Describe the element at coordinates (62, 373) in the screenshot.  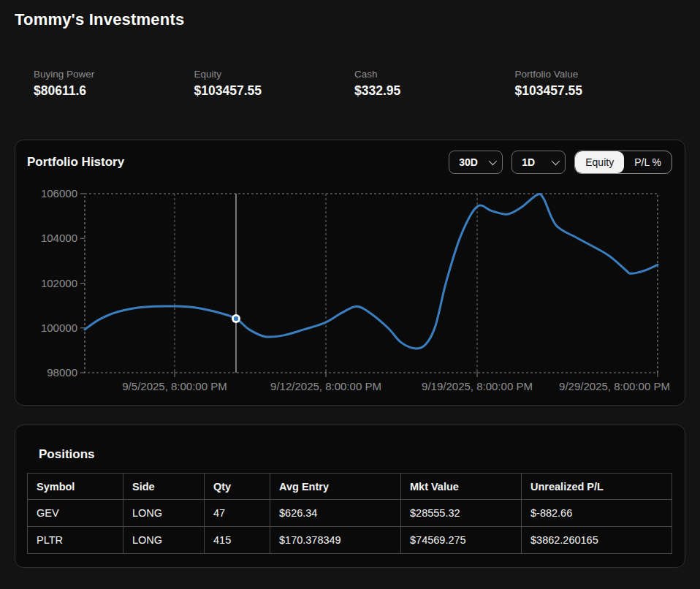
I see `svg-text: 98000` at that location.